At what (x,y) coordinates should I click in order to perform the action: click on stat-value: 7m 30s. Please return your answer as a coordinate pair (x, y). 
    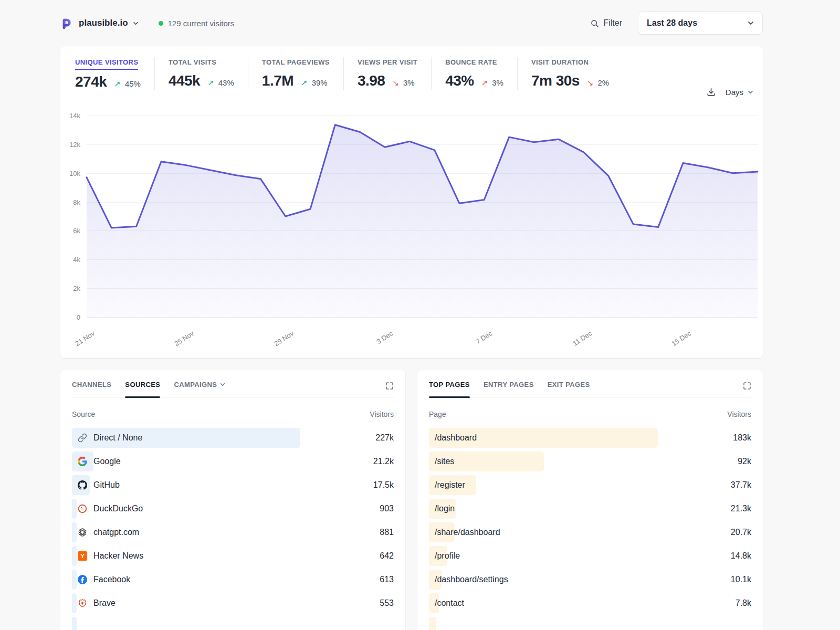
    Looking at the image, I should click on (555, 81).